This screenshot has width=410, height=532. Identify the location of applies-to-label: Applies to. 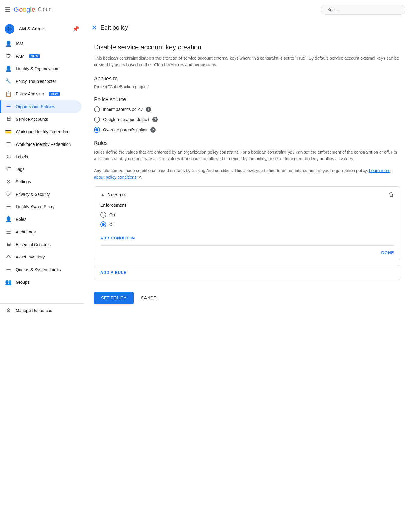
(247, 79).